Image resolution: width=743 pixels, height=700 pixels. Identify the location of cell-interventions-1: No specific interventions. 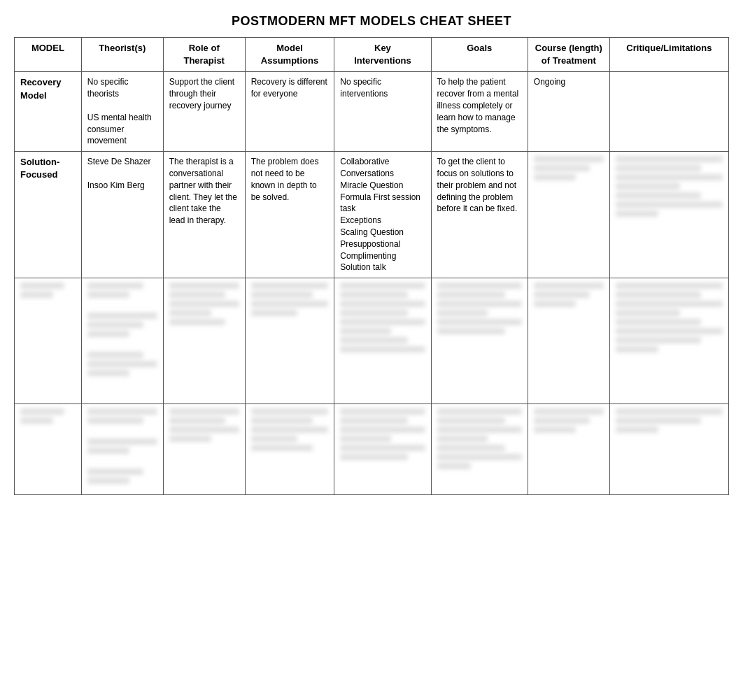
(383, 112).